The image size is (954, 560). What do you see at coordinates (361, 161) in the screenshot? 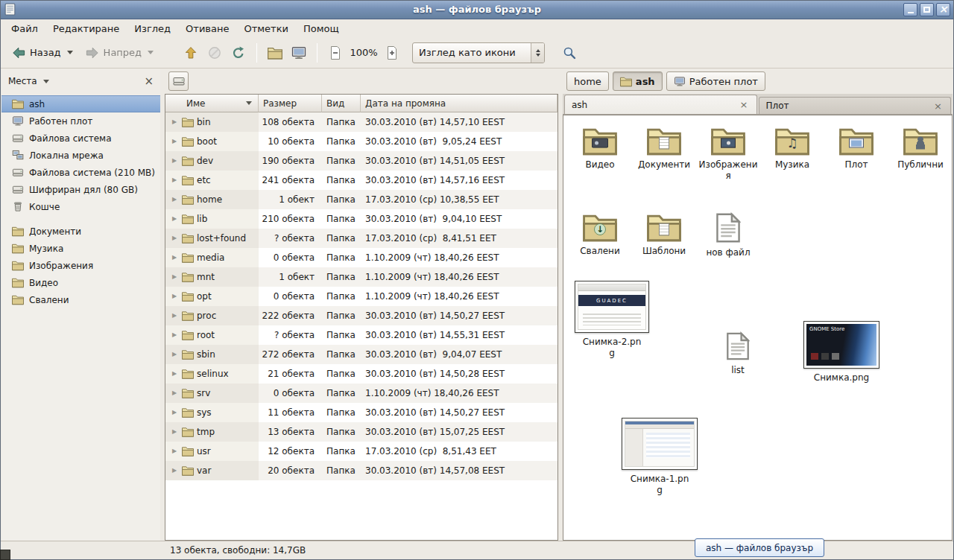
I see `table-row-dev: dev190 обектаПапка30.03.2010 (вт) 14,51,…` at bounding box center [361, 161].